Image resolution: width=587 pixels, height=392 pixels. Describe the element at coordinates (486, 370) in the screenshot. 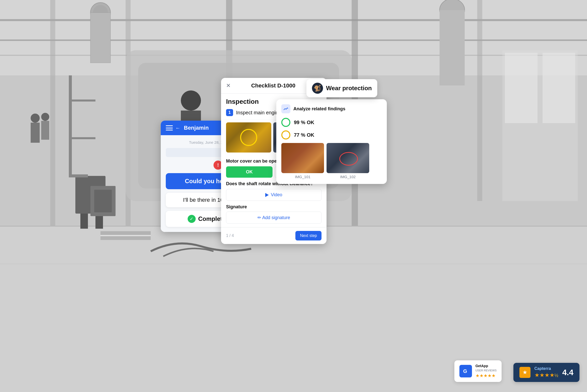

I see `getapp-subtitle: USER REVIEWS` at that location.